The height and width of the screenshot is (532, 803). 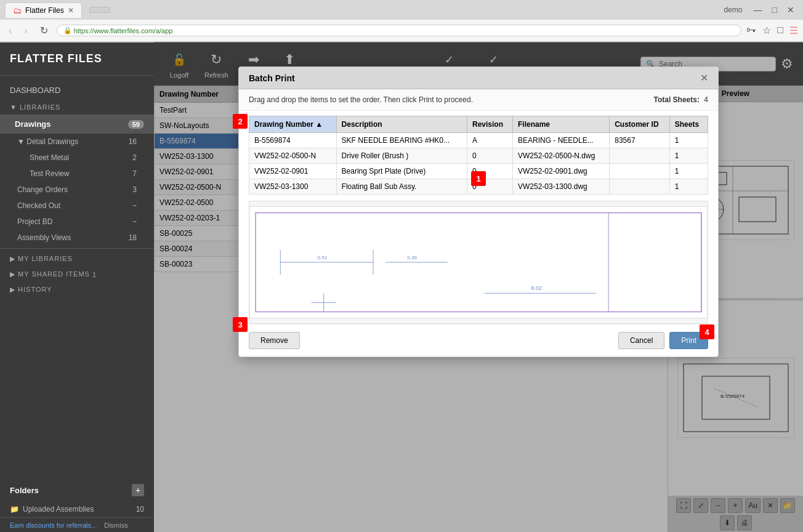 I want to click on browser-titlebar: 🗂 Flatter Files ✕ demo — □ ✕, so click(x=402, y=10).